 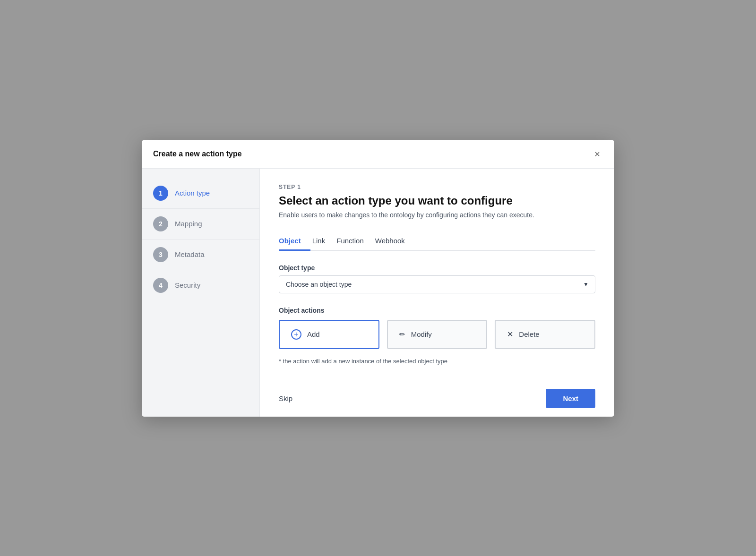 What do you see at coordinates (437, 201) in the screenshot?
I see `content-title: Select an action type you want to config…` at bounding box center [437, 201].